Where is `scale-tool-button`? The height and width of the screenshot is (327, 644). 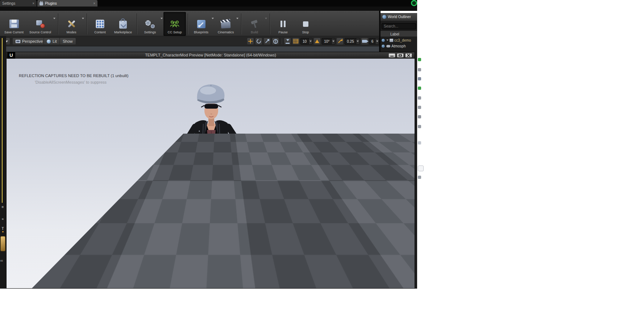 scale-tool-button is located at coordinates (267, 41).